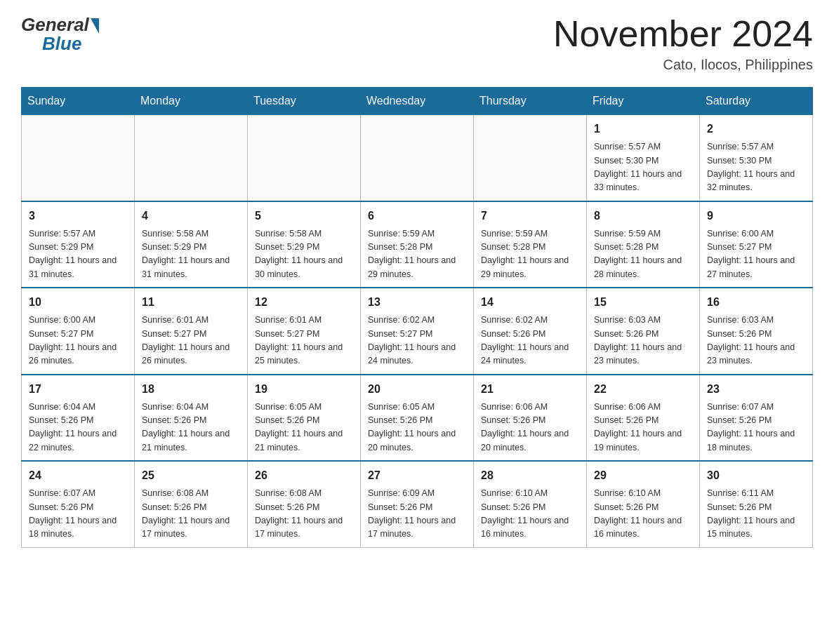 The height and width of the screenshot is (644, 834). I want to click on day-number: 8, so click(643, 216).